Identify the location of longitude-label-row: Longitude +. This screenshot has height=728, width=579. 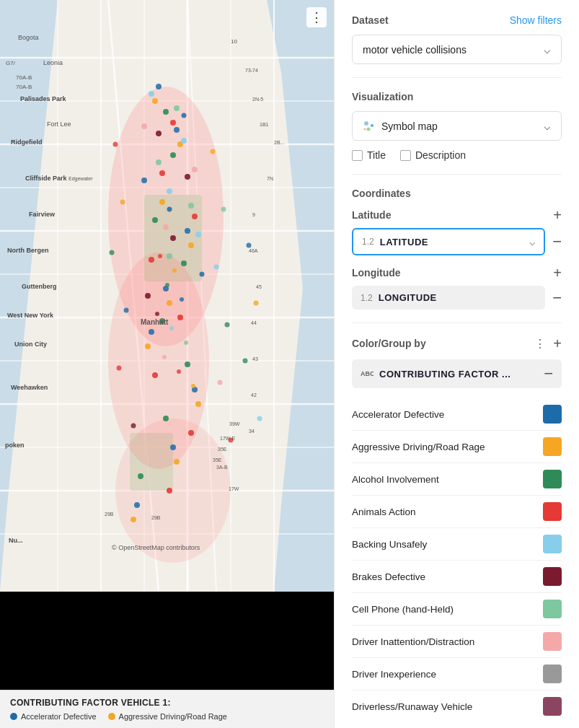
(457, 273).